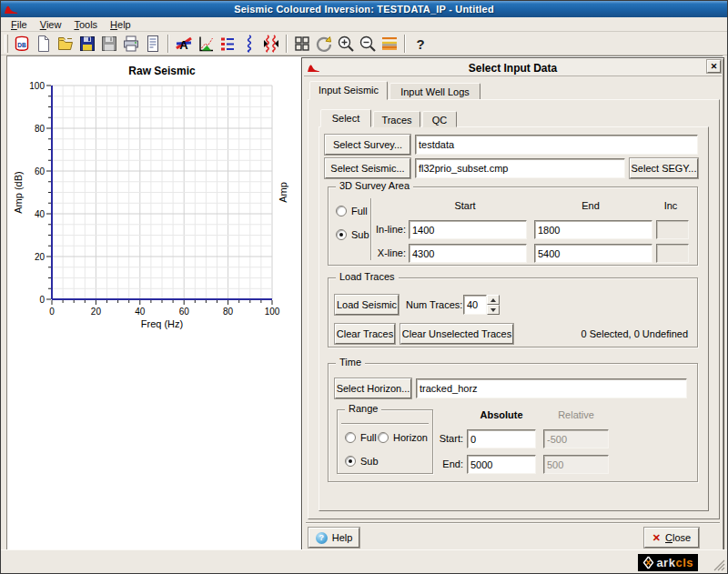 This screenshot has height=574, width=728. Describe the element at coordinates (353, 235) in the screenshot. I see `radio-survey-sub: Sub` at that location.